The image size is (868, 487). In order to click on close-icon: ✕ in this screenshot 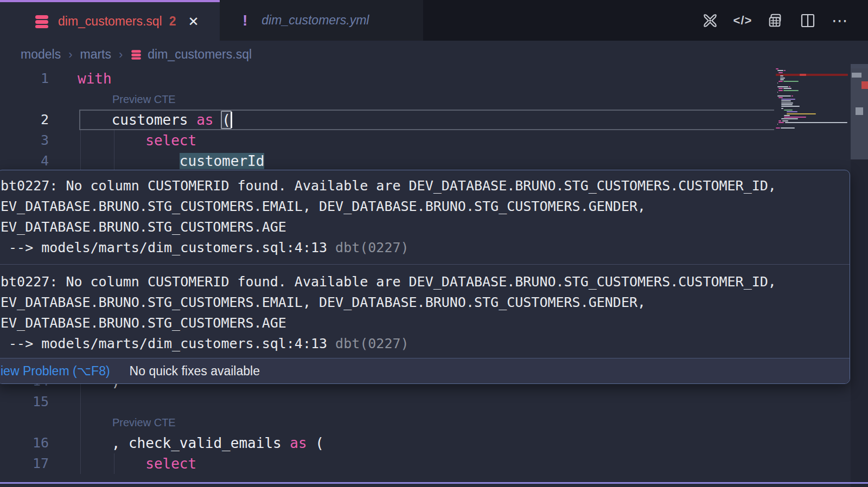, I will do `click(194, 22)`.